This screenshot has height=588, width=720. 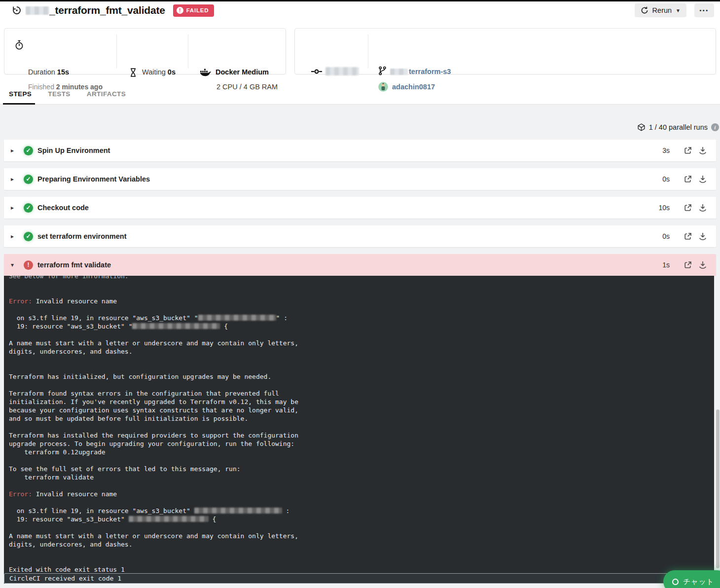 I want to click on more-options-button: •••, so click(x=704, y=10).